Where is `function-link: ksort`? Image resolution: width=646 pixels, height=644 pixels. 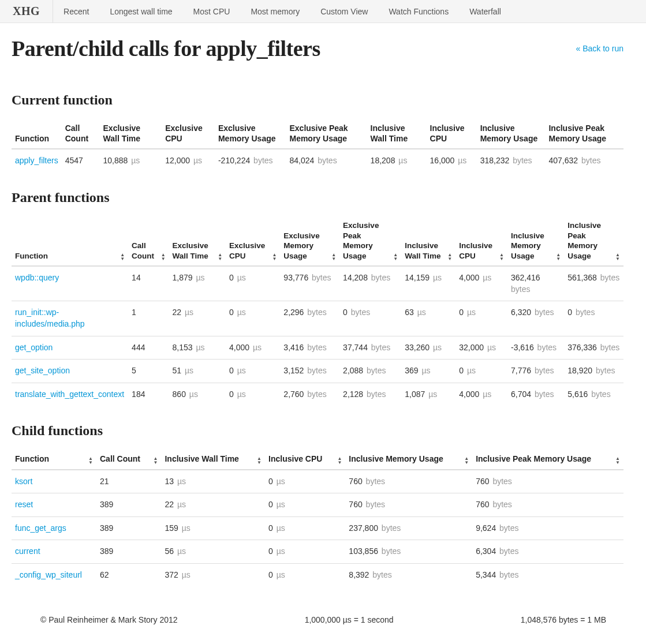 function-link: ksort is located at coordinates (24, 481).